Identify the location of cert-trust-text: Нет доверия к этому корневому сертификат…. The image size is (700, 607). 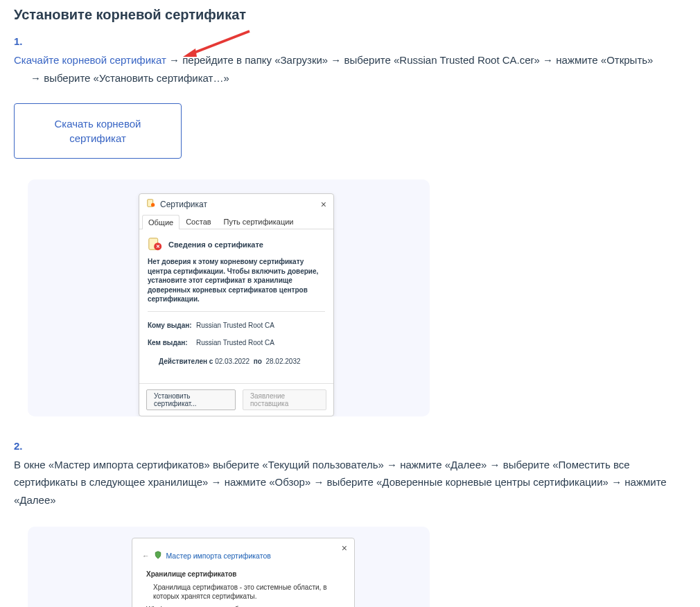
(236, 284).